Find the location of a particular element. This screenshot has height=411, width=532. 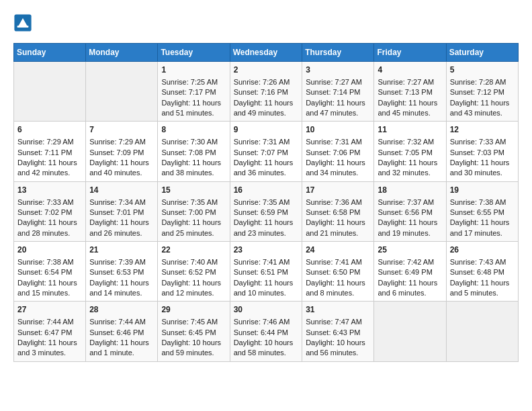

calendar-day-cell: 6Sunrise: 7:29 AMSunset: 7:11 PMDaylight… is located at coordinates (50, 152).